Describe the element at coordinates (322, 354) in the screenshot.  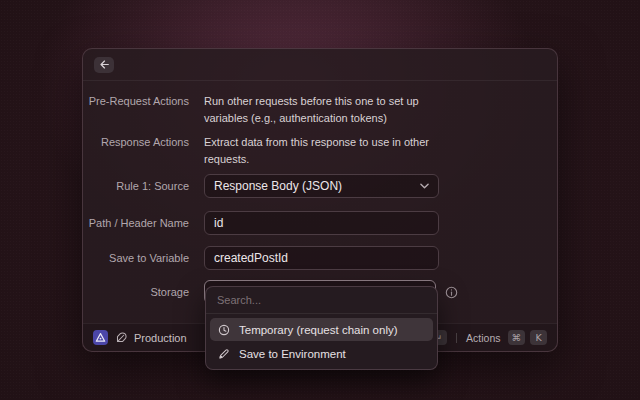
I see `dropdown-option-save-to-environment: Save to Environment` at that location.